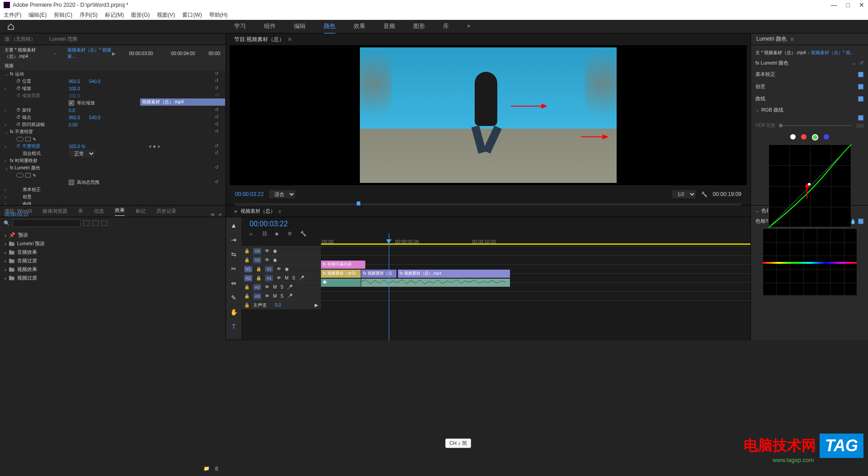 Image resolution: width=868 pixels, height=476 pixels. What do you see at coordinates (446, 27) in the screenshot?
I see `workspace-libraries: 库` at bounding box center [446, 27].